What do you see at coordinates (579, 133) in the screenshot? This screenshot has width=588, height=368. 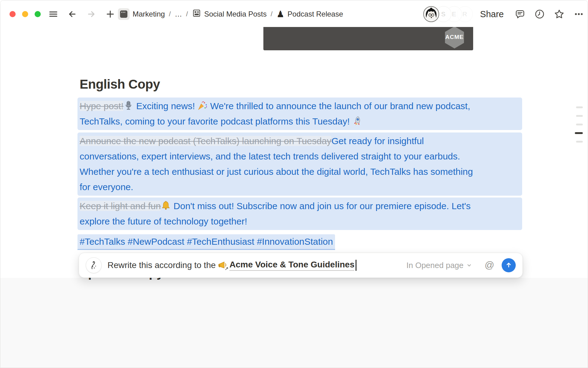 I see `outline-mark-active` at bounding box center [579, 133].